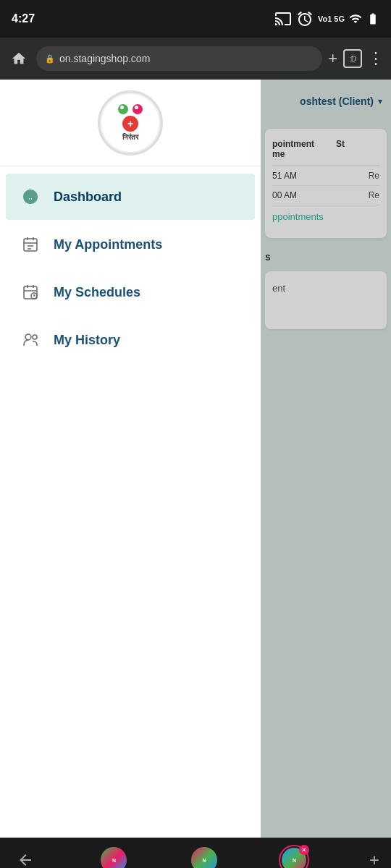 The width and height of the screenshot is (391, 868). I want to click on browser-tab-2: N, so click(204, 856).